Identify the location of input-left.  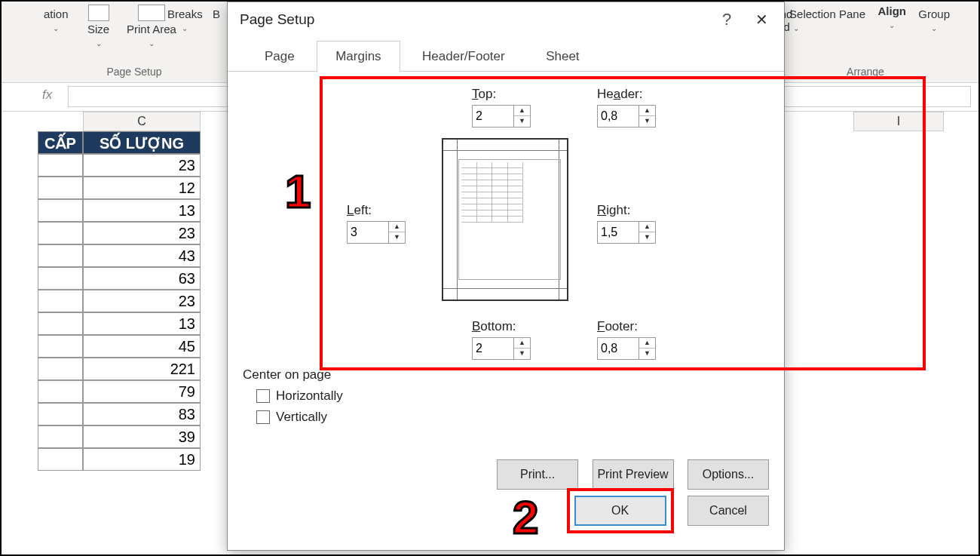
(366, 232).